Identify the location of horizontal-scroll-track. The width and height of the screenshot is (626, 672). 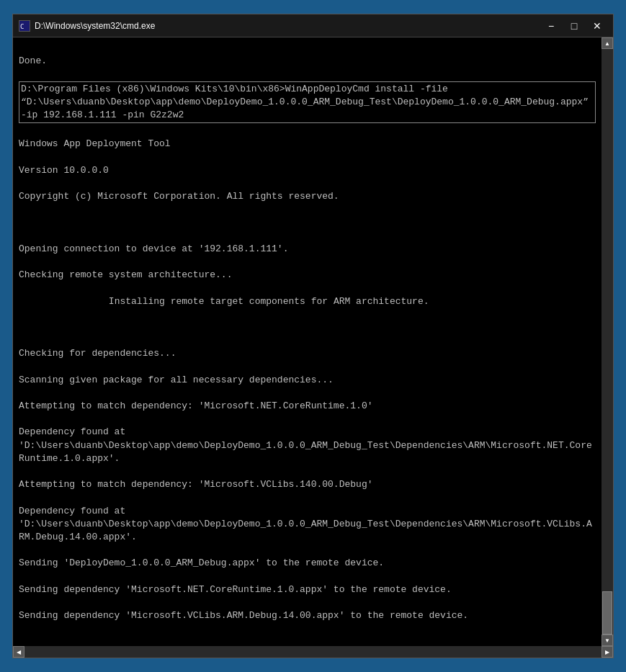
(313, 652).